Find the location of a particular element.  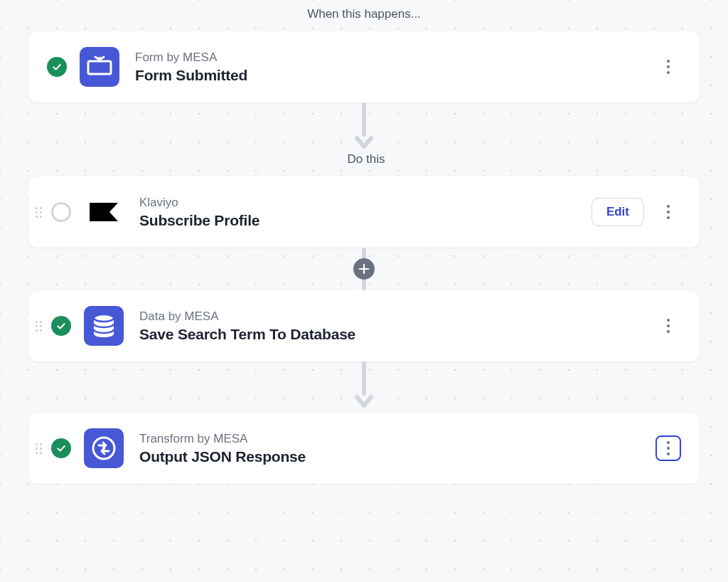

actions-section-label: Do this is located at coordinates (364, 159).